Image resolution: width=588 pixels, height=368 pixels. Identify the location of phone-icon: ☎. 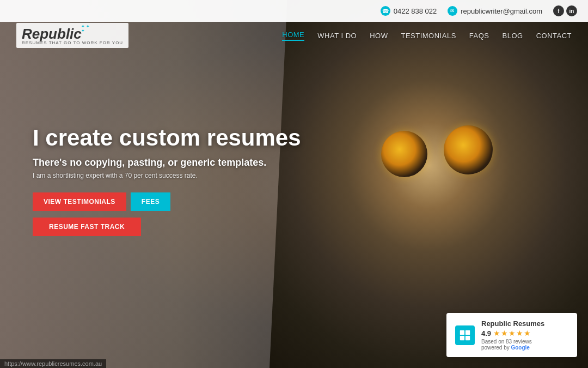
(385, 11).